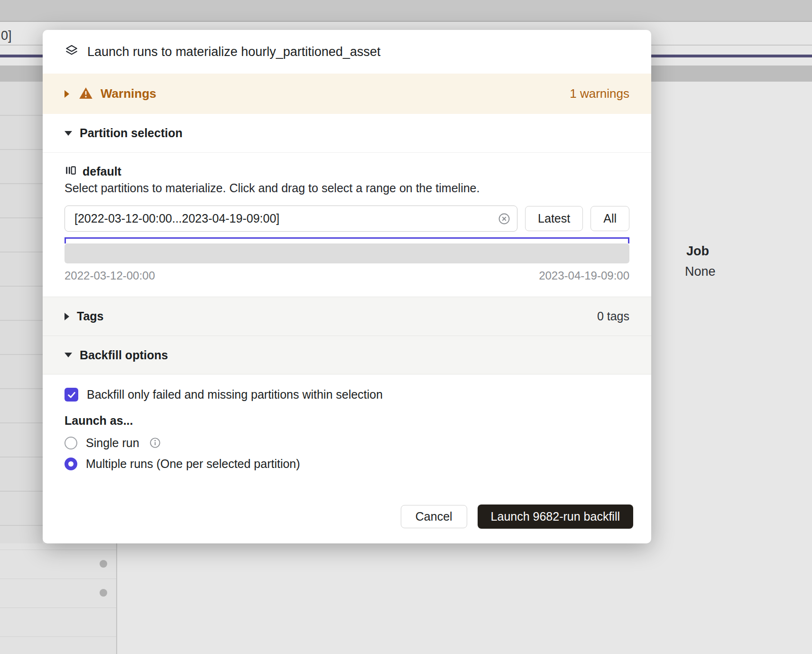 The width and height of the screenshot is (812, 654). Describe the element at coordinates (600, 94) in the screenshot. I see `warnings-count: 1 warnings` at that location.